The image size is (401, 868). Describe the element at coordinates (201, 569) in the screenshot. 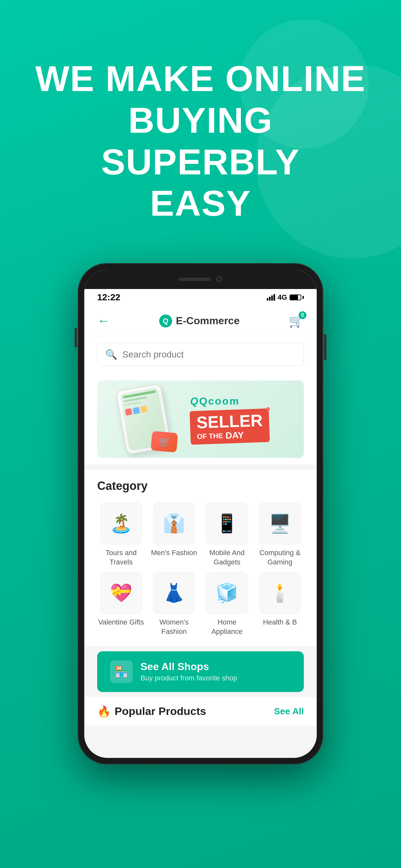

I see `category-grid: 🏝️ Tours andTravels 👔 Men's Fashion 📱 Mo…` at that location.